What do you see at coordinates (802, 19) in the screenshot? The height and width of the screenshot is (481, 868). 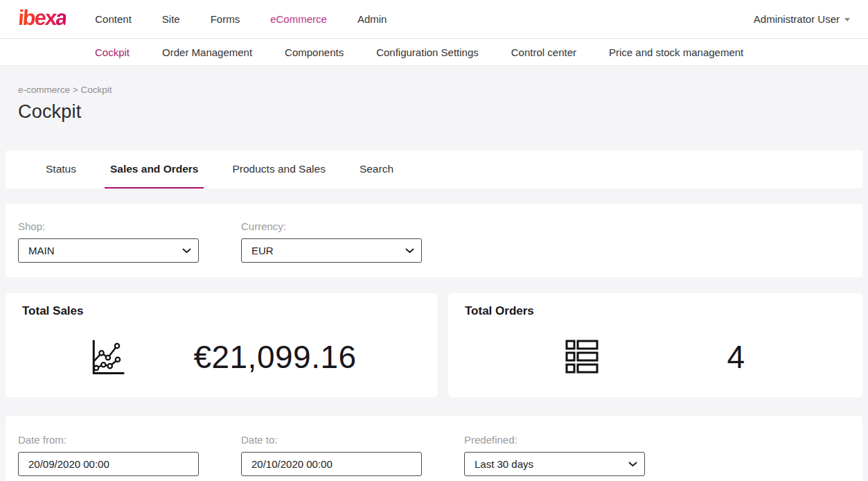 I see `user-menu: Administrator User` at bounding box center [802, 19].